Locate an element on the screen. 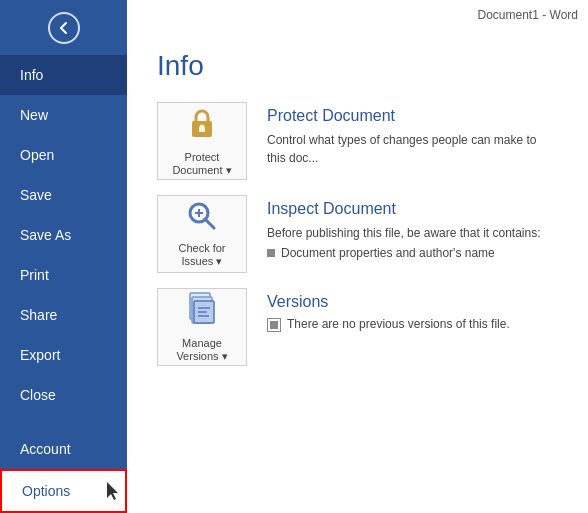  protect-document-button: ProtectDocument ▾ is located at coordinates (202, 141).